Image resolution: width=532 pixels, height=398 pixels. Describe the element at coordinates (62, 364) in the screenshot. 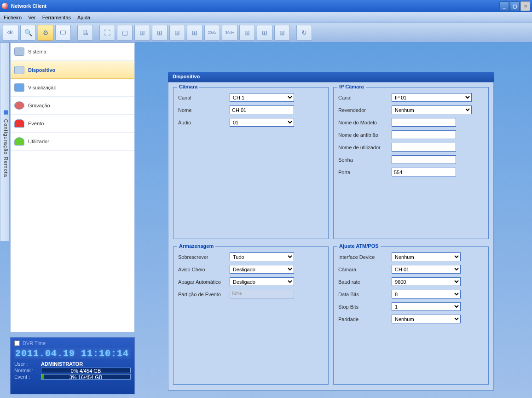

I see `user-value: ADMINISTRATOR` at that location.